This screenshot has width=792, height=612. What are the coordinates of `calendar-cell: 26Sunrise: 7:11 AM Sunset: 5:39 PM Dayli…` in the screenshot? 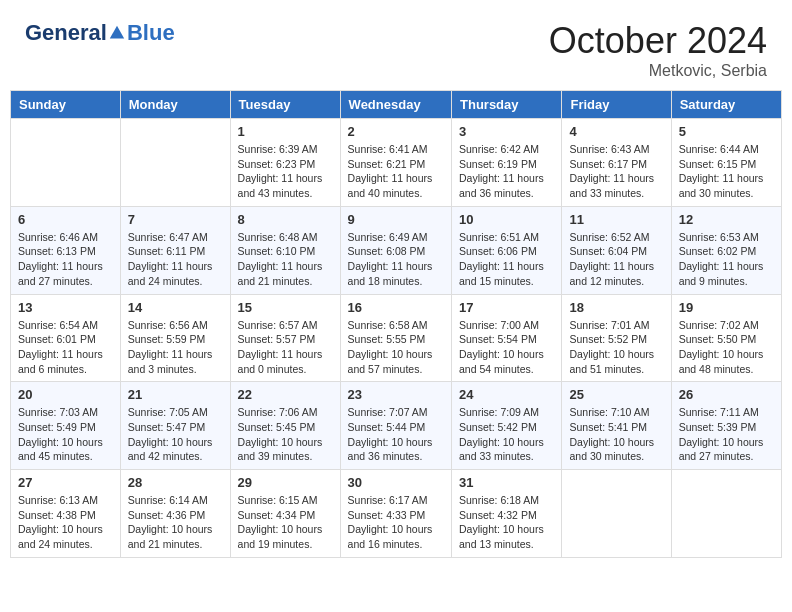 It's located at (726, 426).